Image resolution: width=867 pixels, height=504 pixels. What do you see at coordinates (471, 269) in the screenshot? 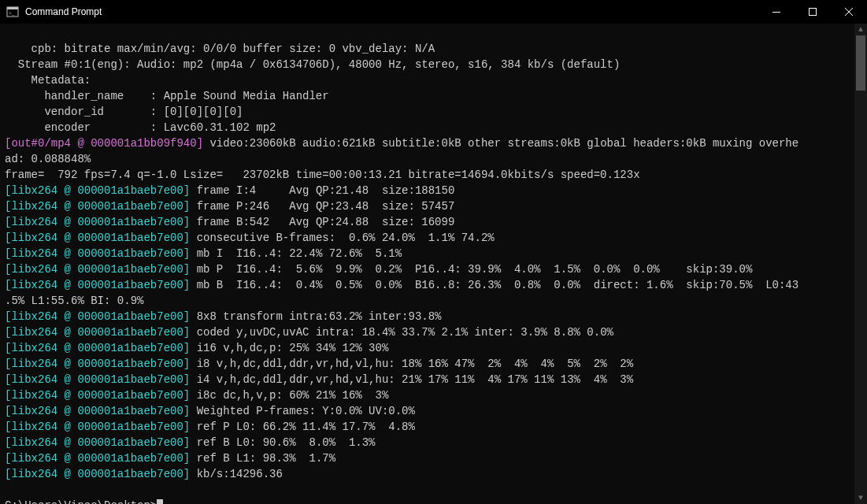
I see `output-line: mb P I16..4: 5.6% 9.9% 0.2% P16..4: 39.9…` at bounding box center [471, 269].